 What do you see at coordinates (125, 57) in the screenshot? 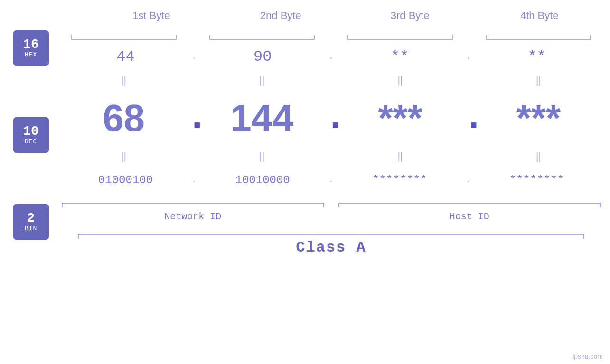
I see `hex-b1: 44` at bounding box center [125, 57].